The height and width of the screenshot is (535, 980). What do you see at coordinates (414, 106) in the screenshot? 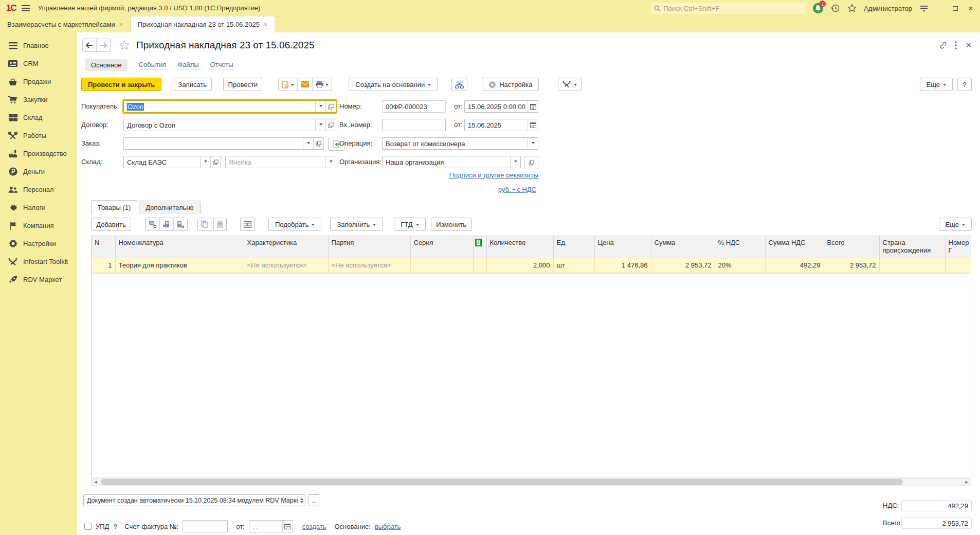
I see `number-field: 00ФР-000023` at bounding box center [414, 106].